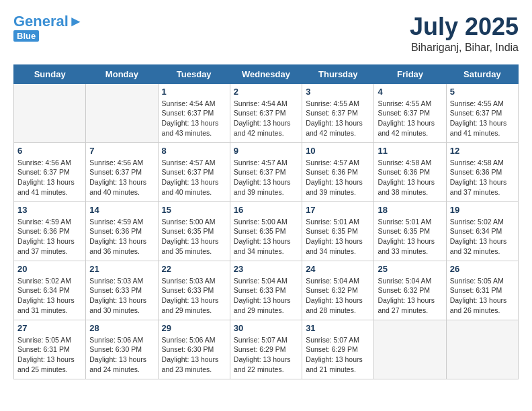  I want to click on day-number: 11, so click(410, 150).